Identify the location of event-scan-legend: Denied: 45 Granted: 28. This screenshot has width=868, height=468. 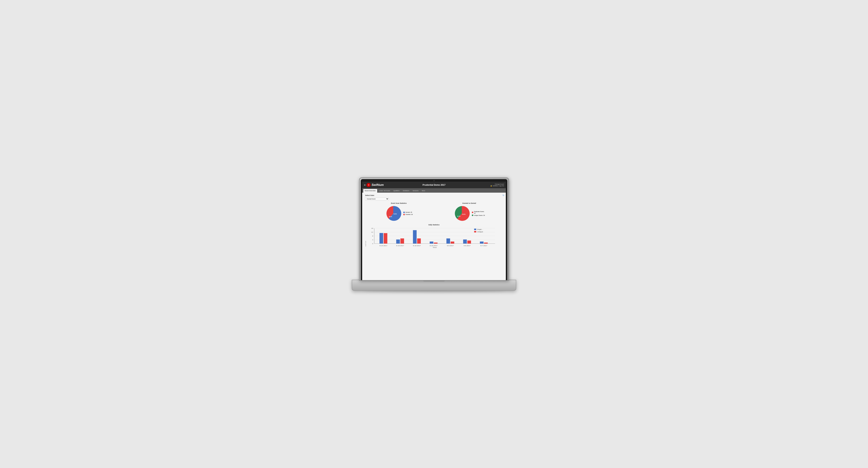
(408, 213).